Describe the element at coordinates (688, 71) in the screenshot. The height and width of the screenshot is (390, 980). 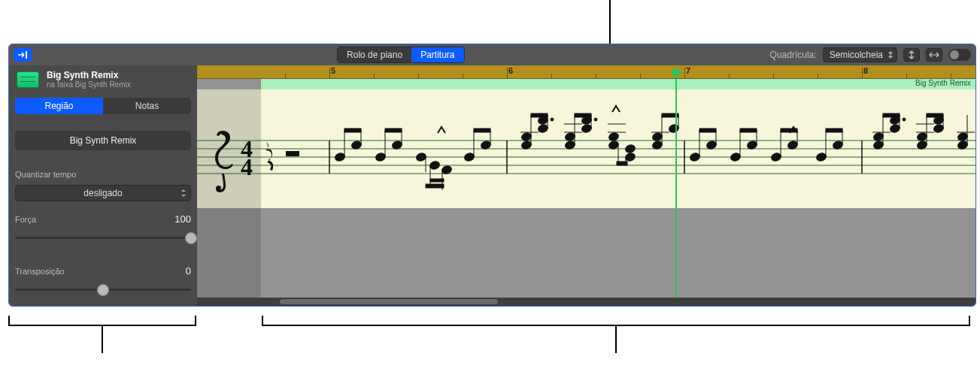
I see `bar-number: 7` at that location.